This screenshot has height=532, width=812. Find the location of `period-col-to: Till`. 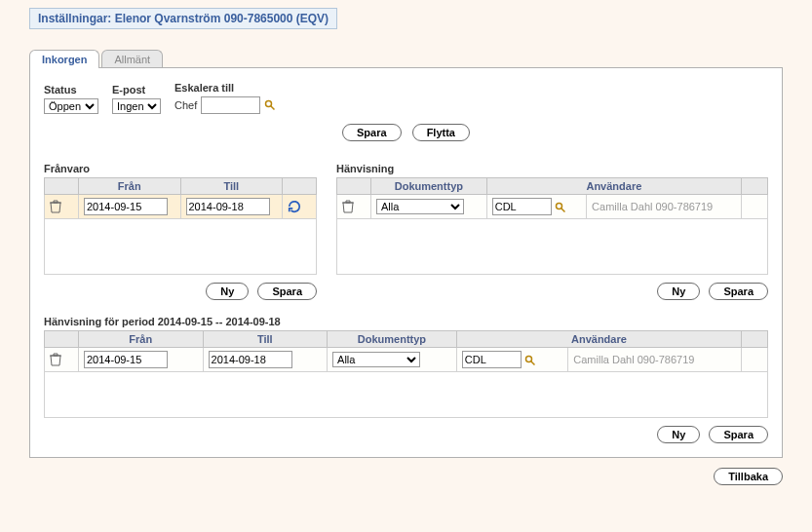

period-col-to: Till is located at coordinates (265, 339).